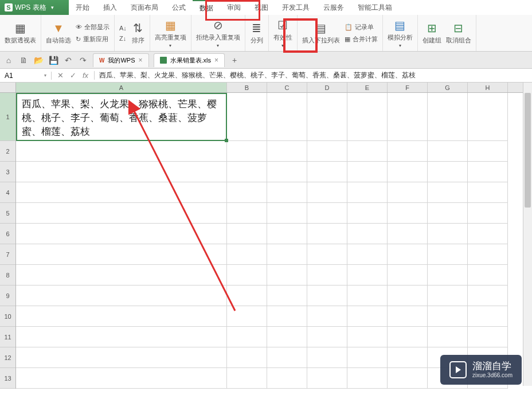 Image resolution: width=532 pixels, height=395 pixels. I want to click on close-tab-icon: ×, so click(141, 60).